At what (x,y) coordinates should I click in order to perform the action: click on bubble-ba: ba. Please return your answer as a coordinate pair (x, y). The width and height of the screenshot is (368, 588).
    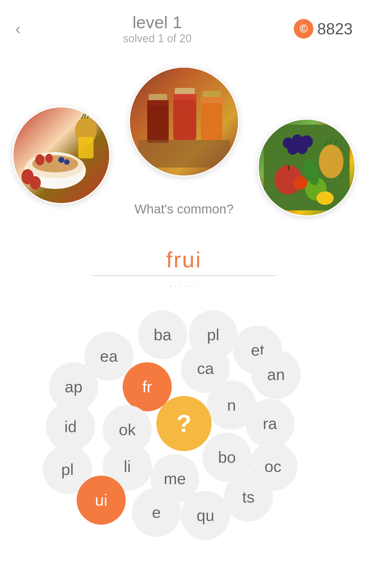
    Looking at the image, I should click on (163, 335).